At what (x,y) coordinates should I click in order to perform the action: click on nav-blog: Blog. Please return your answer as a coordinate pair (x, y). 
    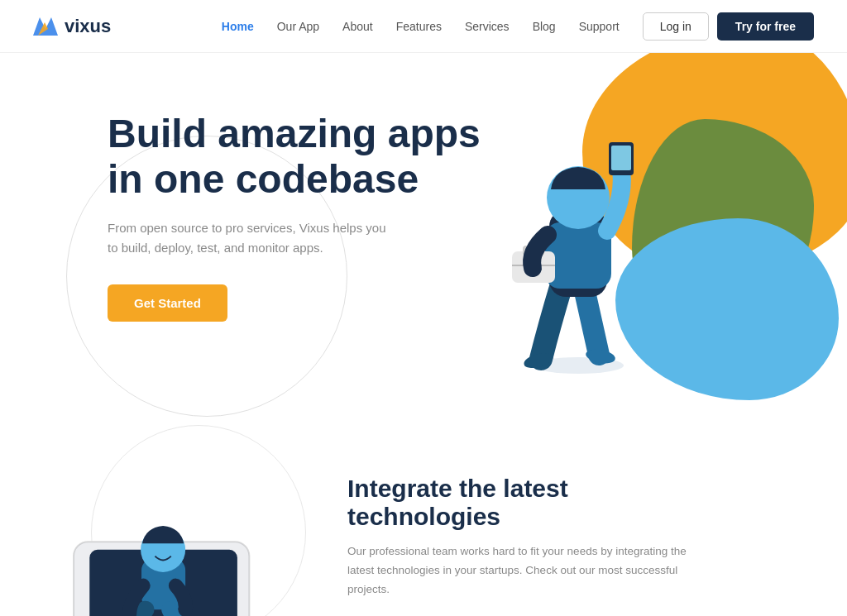
    Looking at the image, I should click on (544, 26).